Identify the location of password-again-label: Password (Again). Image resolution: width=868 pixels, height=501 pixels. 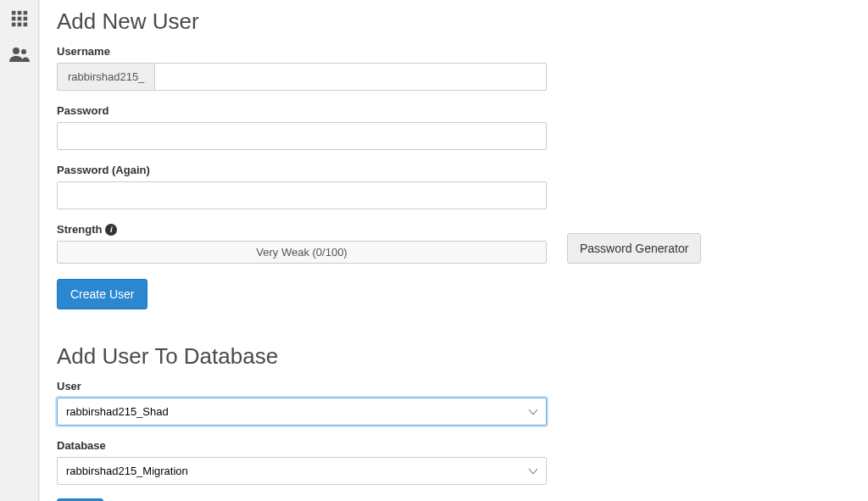
(454, 170).